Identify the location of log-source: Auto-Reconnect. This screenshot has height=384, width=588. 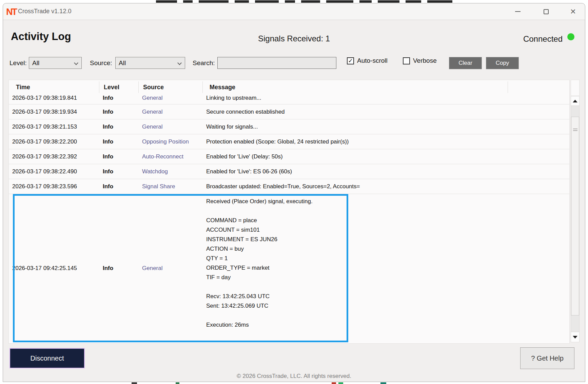
(174, 157).